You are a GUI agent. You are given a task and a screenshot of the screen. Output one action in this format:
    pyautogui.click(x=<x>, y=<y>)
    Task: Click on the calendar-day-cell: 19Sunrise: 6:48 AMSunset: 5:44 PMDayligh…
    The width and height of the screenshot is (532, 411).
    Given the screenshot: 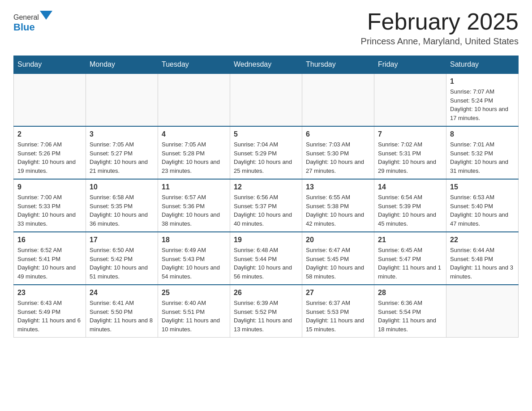 What is the action you would take?
    pyautogui.click(x=266, y=258)
    